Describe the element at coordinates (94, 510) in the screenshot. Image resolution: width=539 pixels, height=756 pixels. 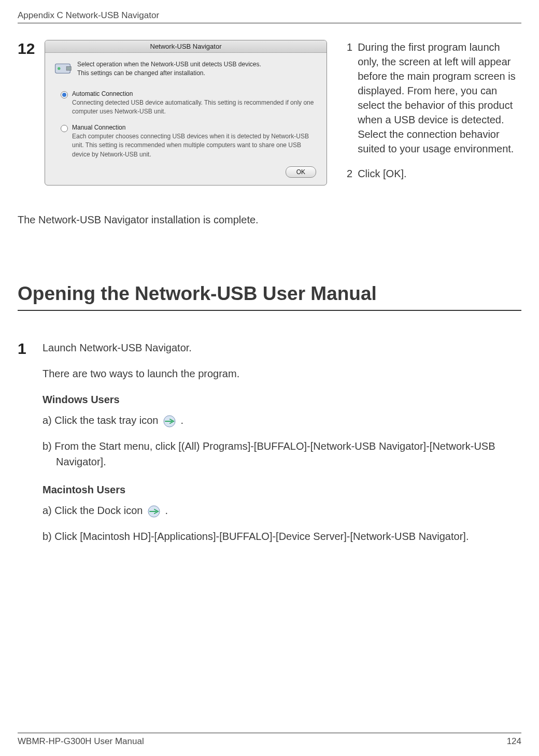
I see `mac-a-pre: a) Click the Dock icon` at that location.